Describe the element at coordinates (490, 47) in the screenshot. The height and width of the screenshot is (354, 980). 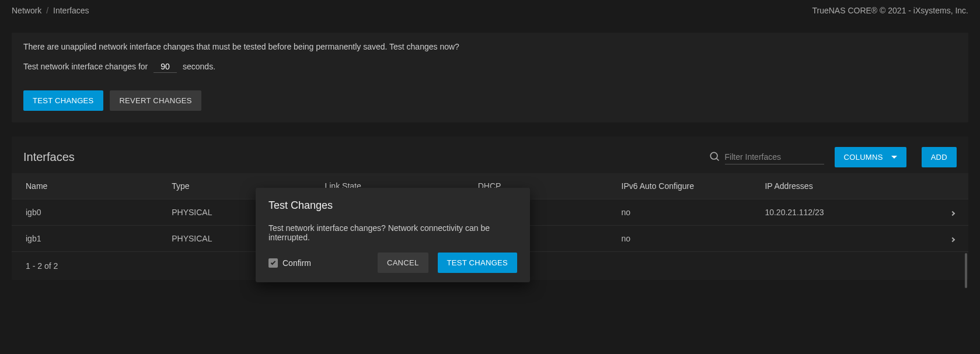
I see `pending-changes-message: There are unapplied network interface ch…` at that location.